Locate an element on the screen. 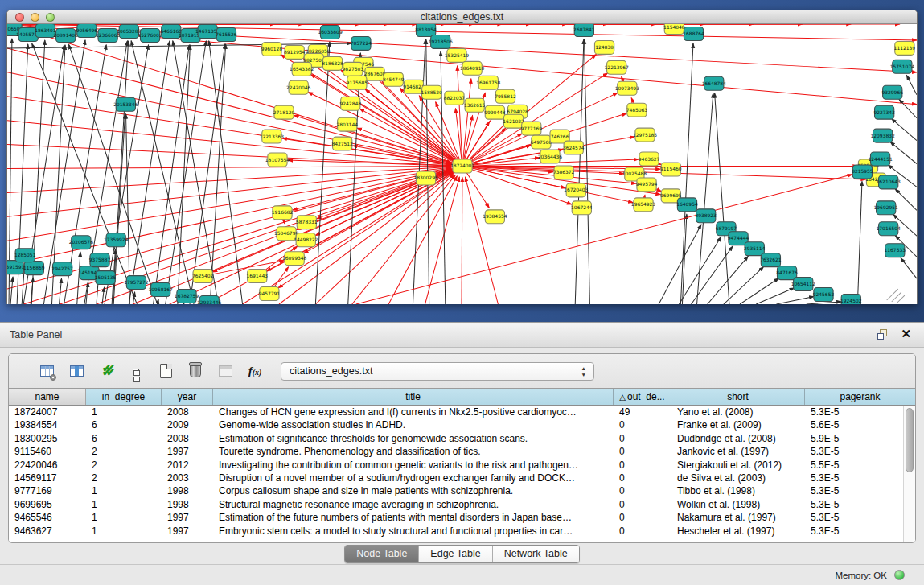  float-panel-icon is located at coordinates (883, 335).